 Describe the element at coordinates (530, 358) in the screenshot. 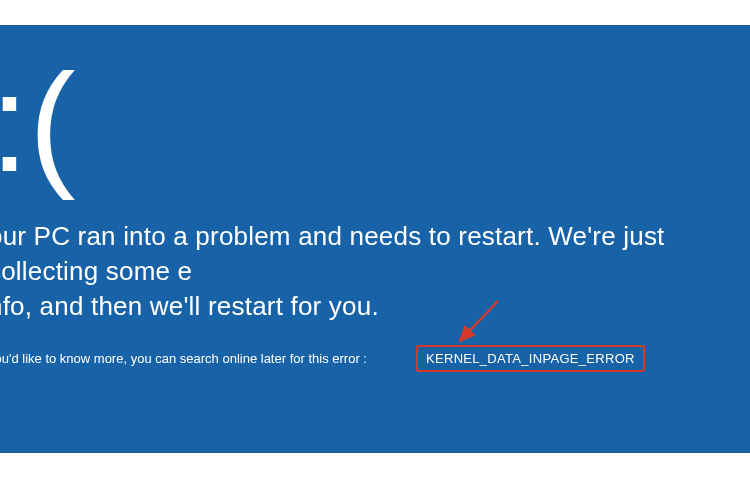

I see `error-code-highlight: KERNEL_DATA_INPAGE_ERROR` at that location.